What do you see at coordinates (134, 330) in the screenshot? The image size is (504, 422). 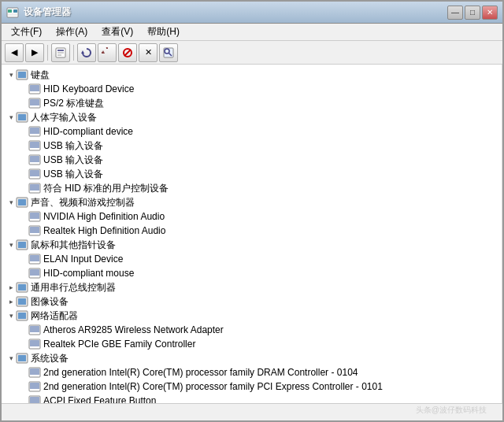 I see `tree-item-label: Atheros AR9285 Wireless Network Adapter` at bounding box center [134, 330].